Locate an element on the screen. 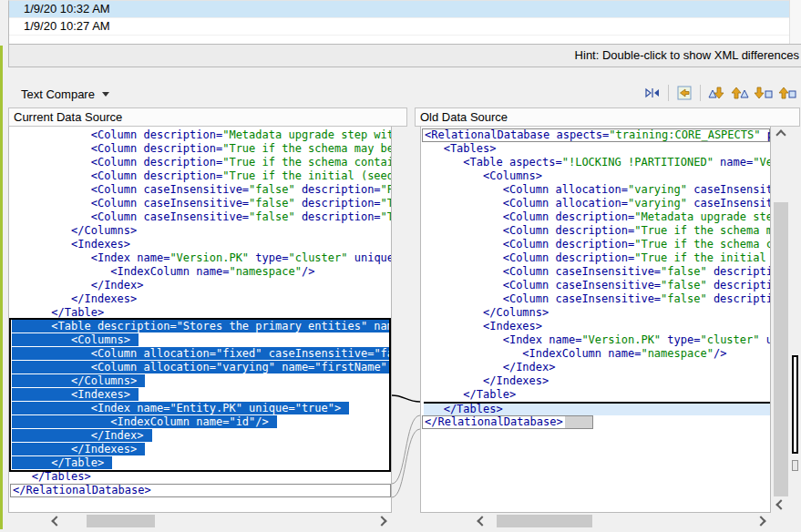  hint-text: Hint: Double-click to show XML differenc… is located at coordinates (687, 55).